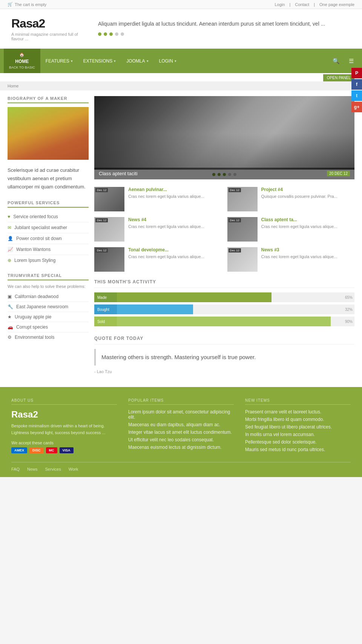 Image resolution: width=362 pixels, height=644 pixels. What do you see at coordinates (181, 430) in the screenshot?
I see `footer-popular-links: Lorem ipsum dolor sit amet, consectetur …` at bounding box center [181, 430].